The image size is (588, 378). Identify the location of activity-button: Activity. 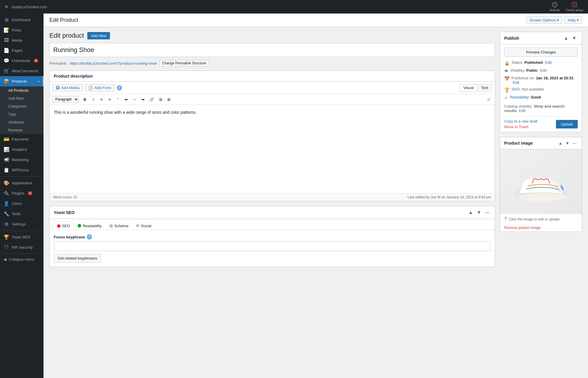
(555, 7).